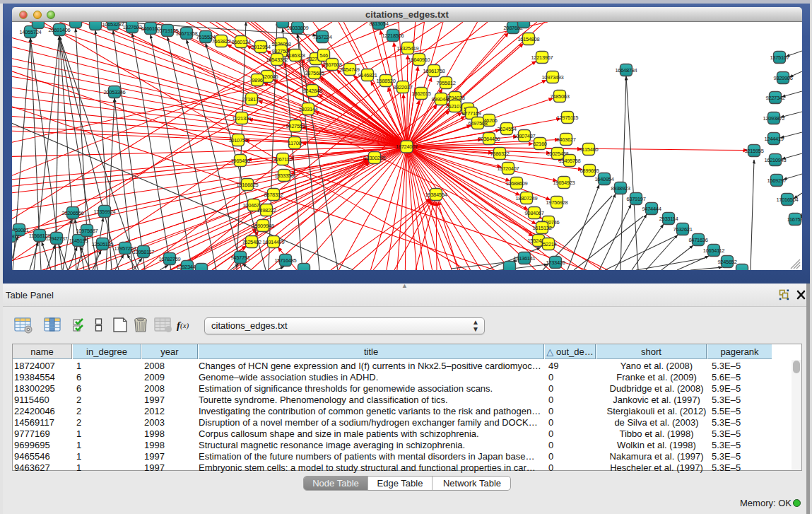  Describe the element at coordinates (114, 92) in the screenshot. I see `svg-text: 20053346` at that location.